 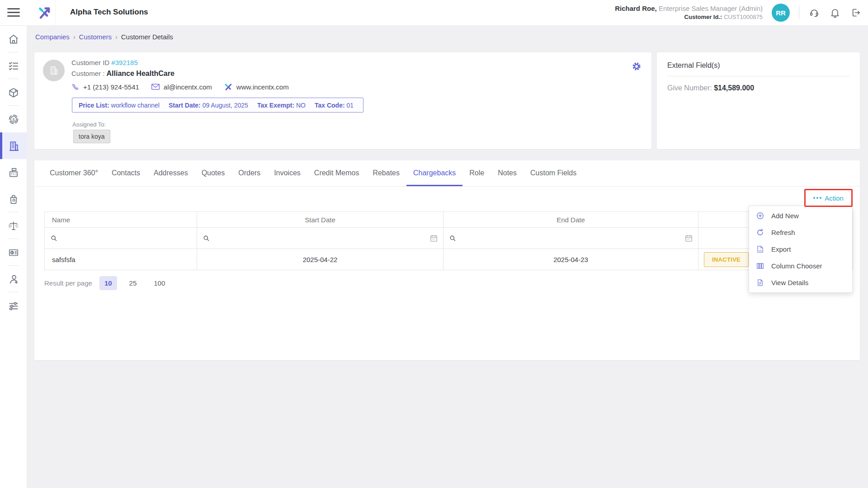 I want to click on user-info: Richard Roe, Enterprise Sales Manager (A…, so click(x=689, y=13).